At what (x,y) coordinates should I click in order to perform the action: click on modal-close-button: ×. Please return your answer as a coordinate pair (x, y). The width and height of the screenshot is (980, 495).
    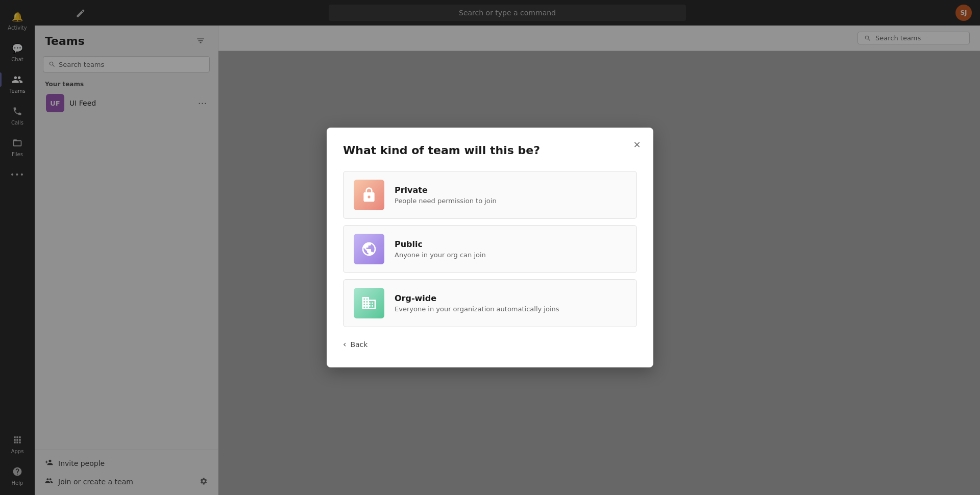
    Looking at the image, I should click on (637, 144).